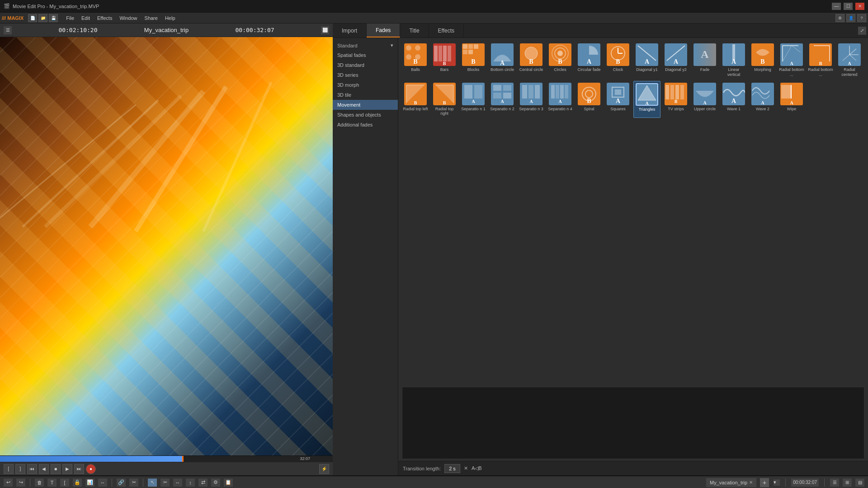 This screenshot has height=488, width=868. What do you see at coordinates (20, 469) in the screenshot?
I see `mark-out-button: ]` at bounding box center [20, 469].